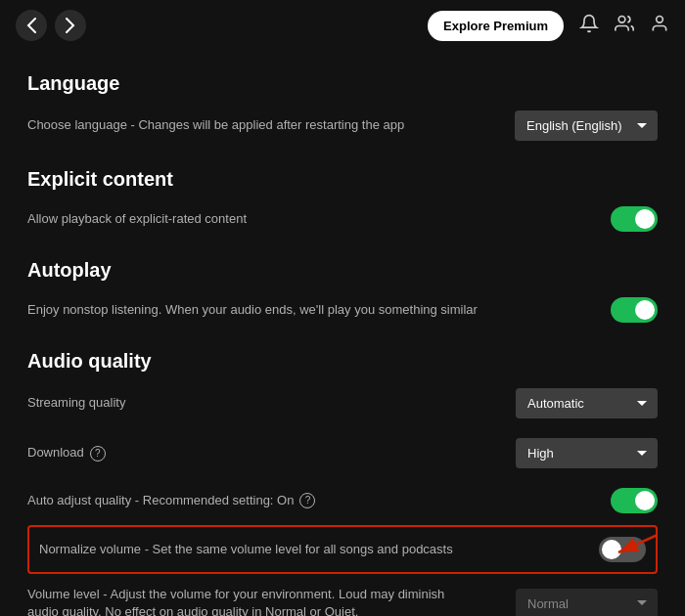  Describe the element at coordinates (587, 454) in the screenshot. I see `download-dropdown-wrapper: High` at that location.